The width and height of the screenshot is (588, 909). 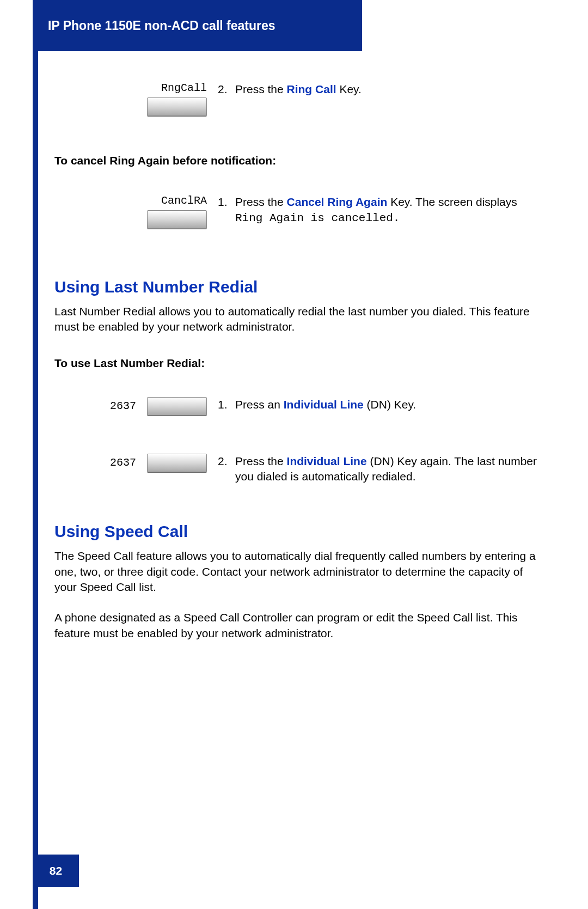 I want to click on step-body: Press the Ring Call Key., so click(x=387, y=89).